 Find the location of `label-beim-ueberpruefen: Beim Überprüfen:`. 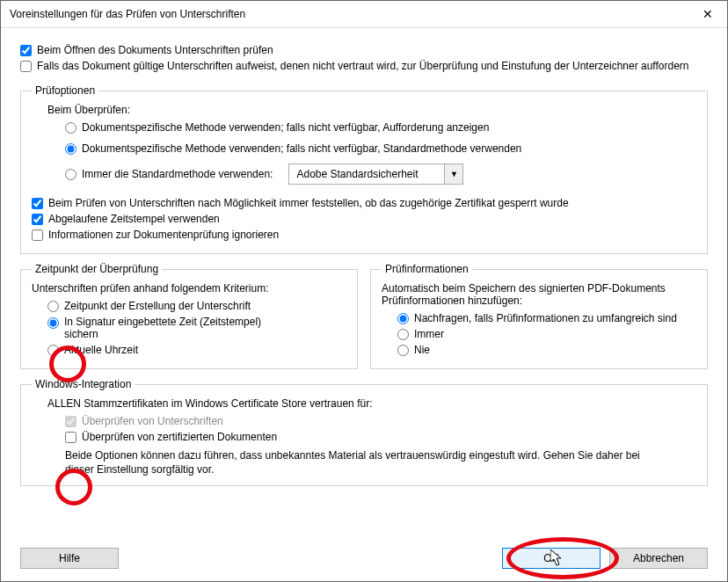

label-beim-ueberpruefen: Beim Überprüfen: is located at coordinates (372, 110).